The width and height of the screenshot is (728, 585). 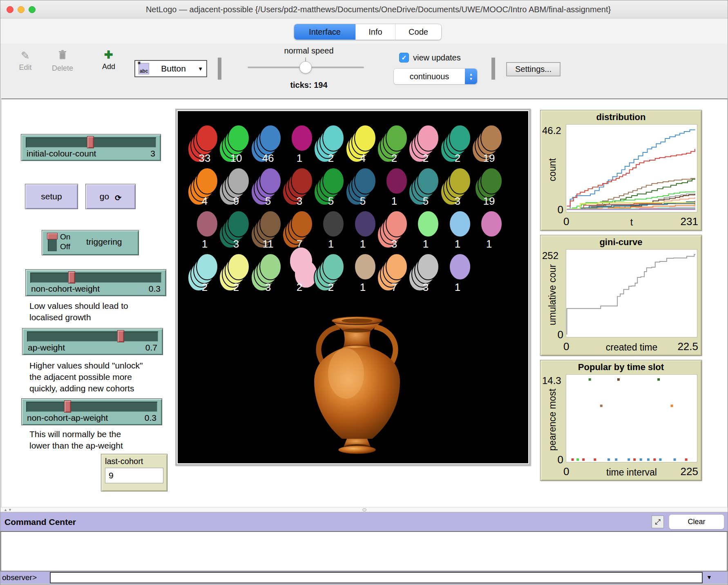 I want to click on widget-type-dropdown: ✷abc Button ▼, so click(x=171, y=69).